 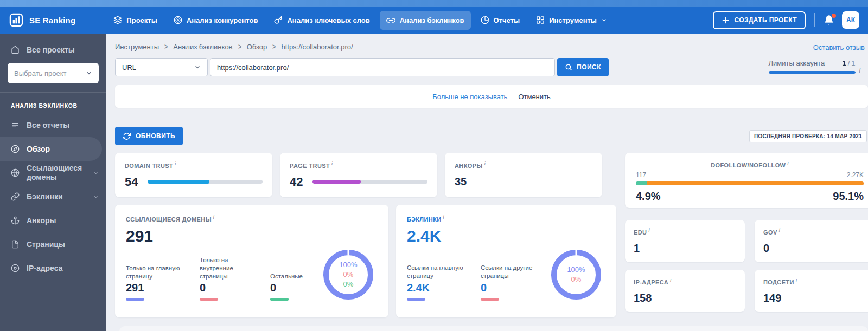 What do you see at coordinates (506, 236) in the screenshot?
I see `backlinks-total: 2.4K` at bounding box center [506, 236].